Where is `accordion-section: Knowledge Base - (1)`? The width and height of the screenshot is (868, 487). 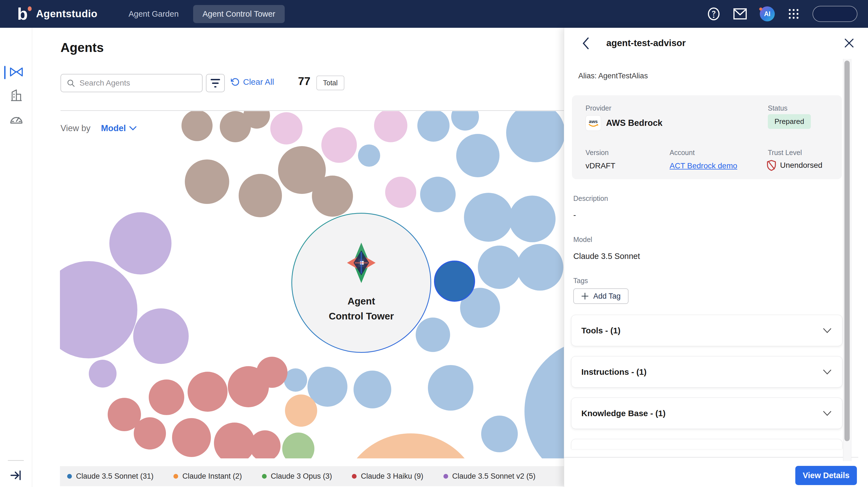 accordion-section: Knowledge Base - (1) is located at coordinates (707, 413).